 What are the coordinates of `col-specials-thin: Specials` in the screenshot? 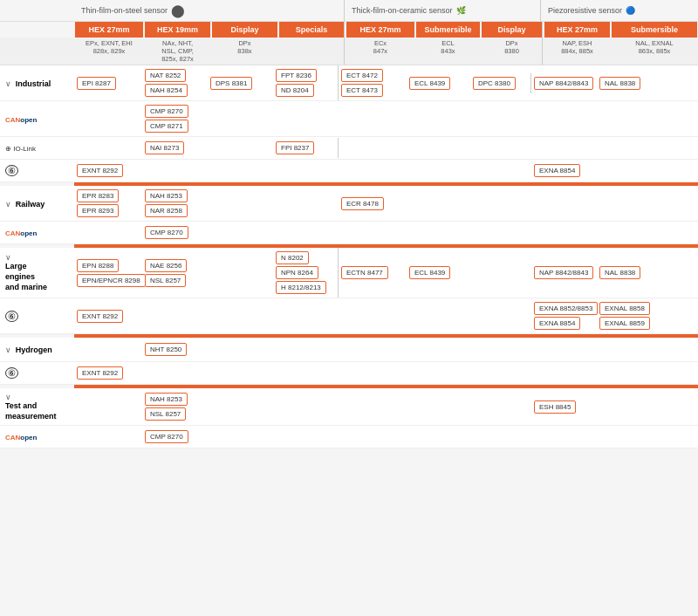 It's located at (312, 30).